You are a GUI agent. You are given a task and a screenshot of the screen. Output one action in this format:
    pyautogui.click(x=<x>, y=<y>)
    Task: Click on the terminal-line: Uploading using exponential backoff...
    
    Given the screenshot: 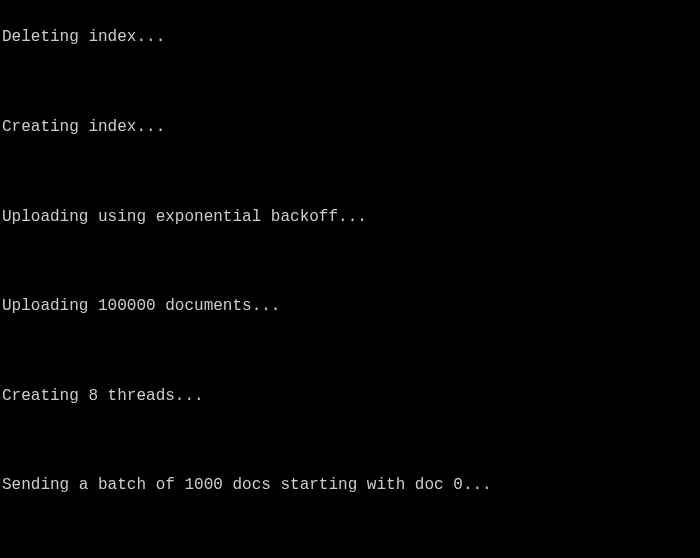 What is the action you would take?
    pyautogui.click(x=350, y=217)
    